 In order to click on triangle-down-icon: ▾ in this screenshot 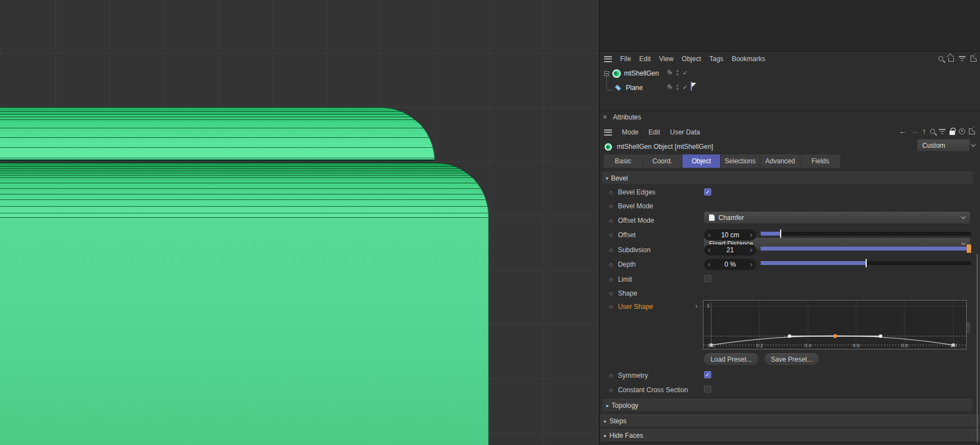, I will do `click(607, 178)`.